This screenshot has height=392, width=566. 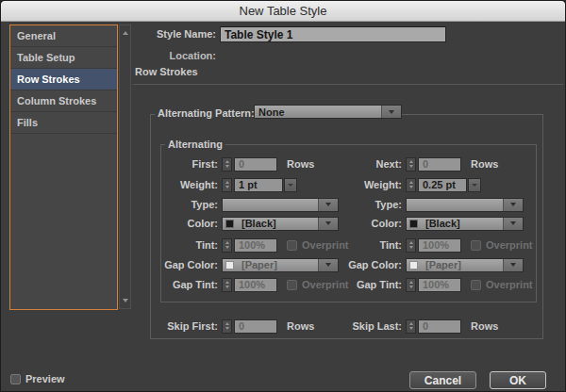 What do you see at coordinates (175, 164) in the screenshot?
I see `first-rows-label: First:` at bounding box center [175, 164].